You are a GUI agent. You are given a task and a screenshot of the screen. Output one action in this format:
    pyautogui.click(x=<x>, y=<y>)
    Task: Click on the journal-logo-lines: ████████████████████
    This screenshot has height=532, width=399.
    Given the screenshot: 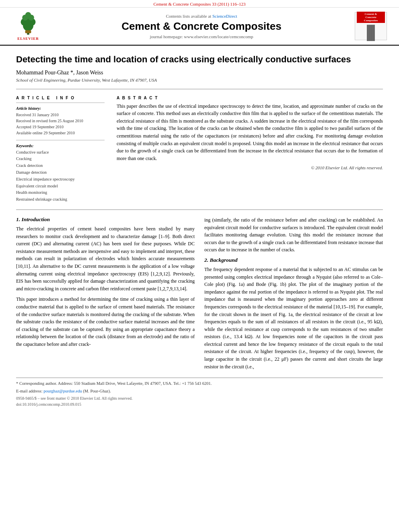 What is the action you would take?
    pyautogui.click(x=371, y=33)
    